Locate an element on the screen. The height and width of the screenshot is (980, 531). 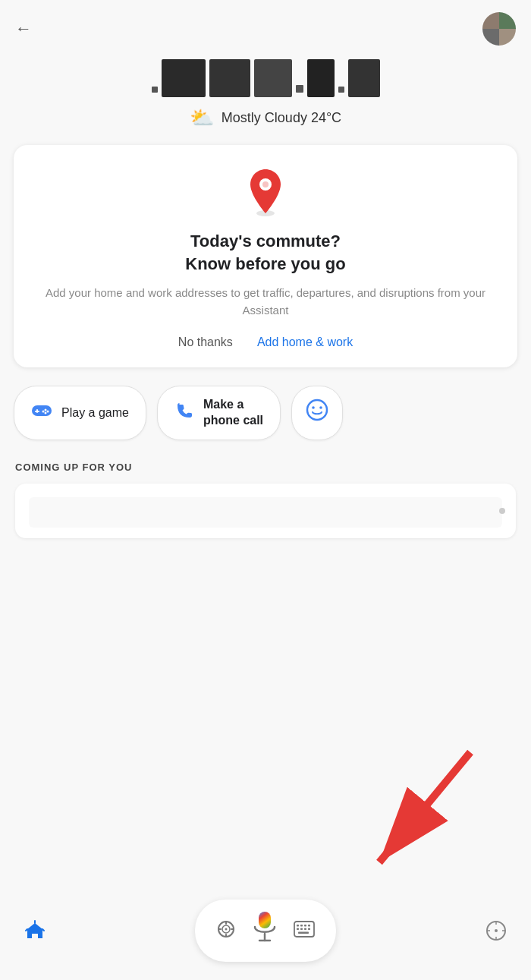
card-subtitle: Know before you go is located at coordinates (266, 264).